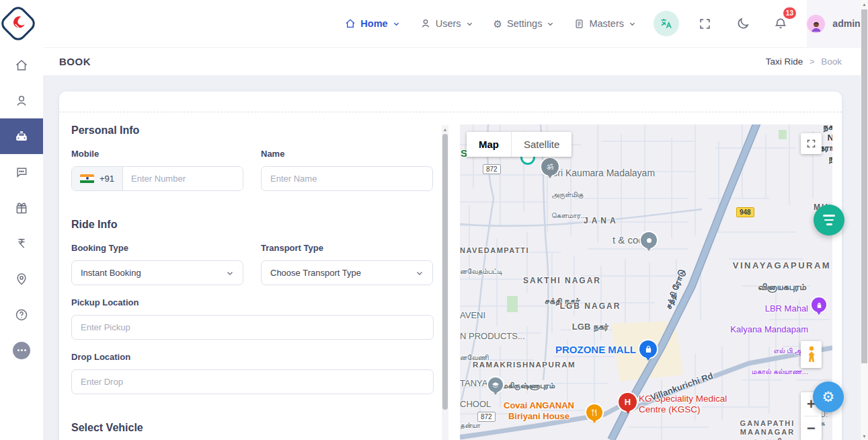  I want to click on filter-fab-button, so click(829, 220).